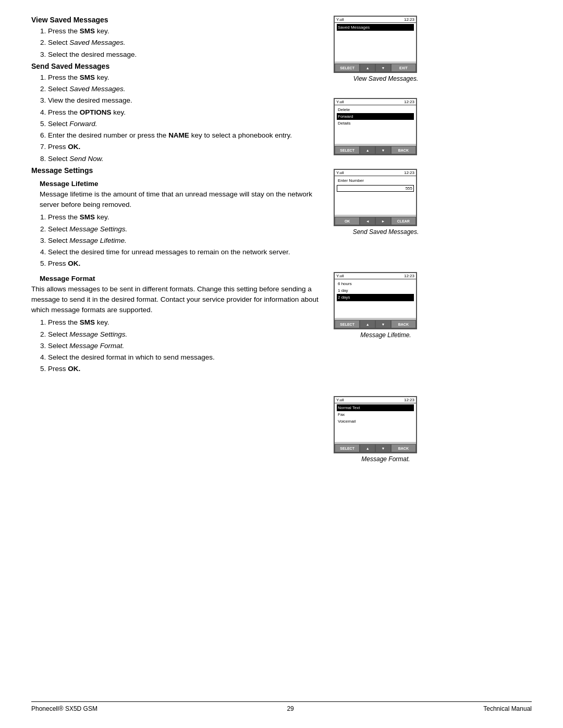 This screenshot has width=563, height=728. What do you see at coordinates (409, 173) in the screenshot?
I see `time-3: 12:23` at bounding box center [409, 173].